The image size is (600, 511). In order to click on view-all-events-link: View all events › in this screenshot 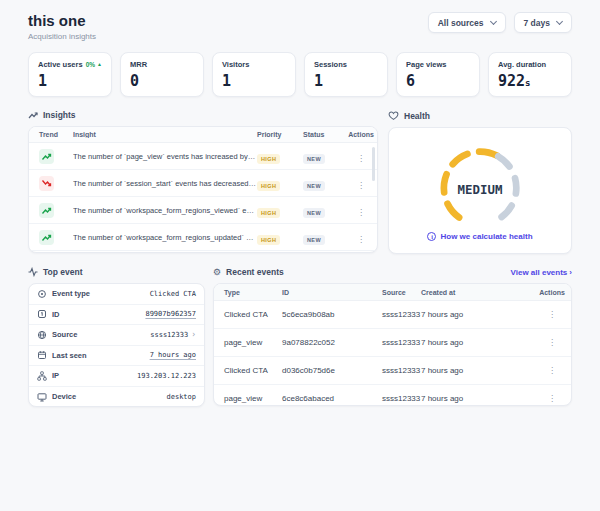, I will do `click(542, 272)`.